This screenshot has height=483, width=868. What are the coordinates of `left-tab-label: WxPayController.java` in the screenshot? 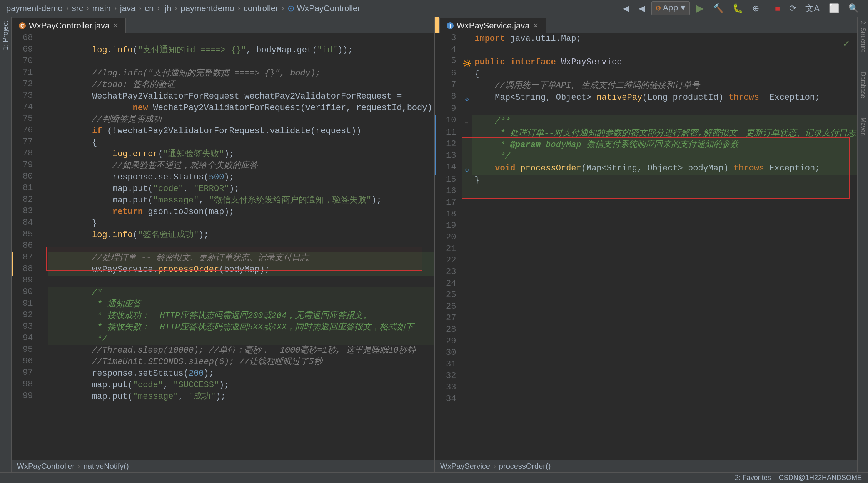 It's located at (69, 26).